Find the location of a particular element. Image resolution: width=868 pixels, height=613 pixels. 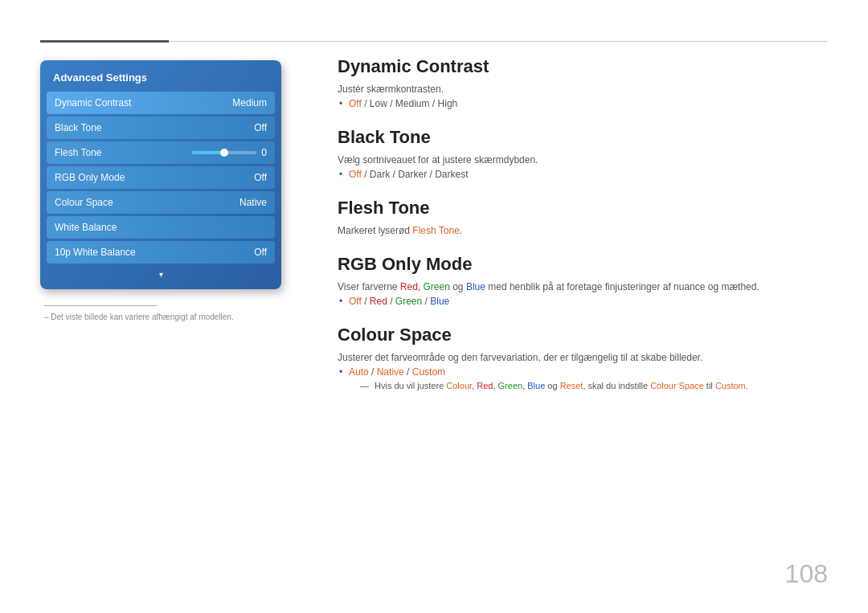

bt-dark: Dark is located at coordinates (379, 174).